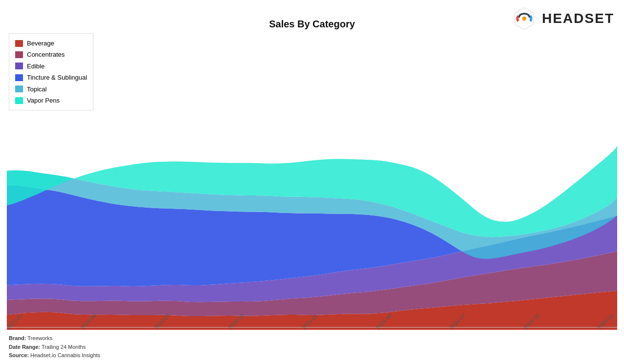 Image resolution: width=624 pixels, height=364 pixels. Describe the element at coordinates (64, 347) in the screenshot. I see `date-range-value: Trailing 24 Months` at that location.